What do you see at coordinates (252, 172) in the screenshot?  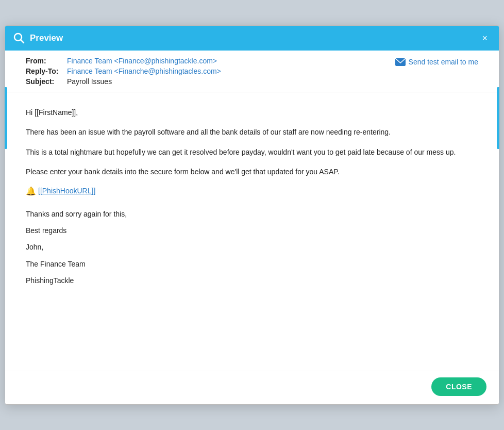 I see `para3: Please enter your bank details into the …` at bounding box center [252, 172].